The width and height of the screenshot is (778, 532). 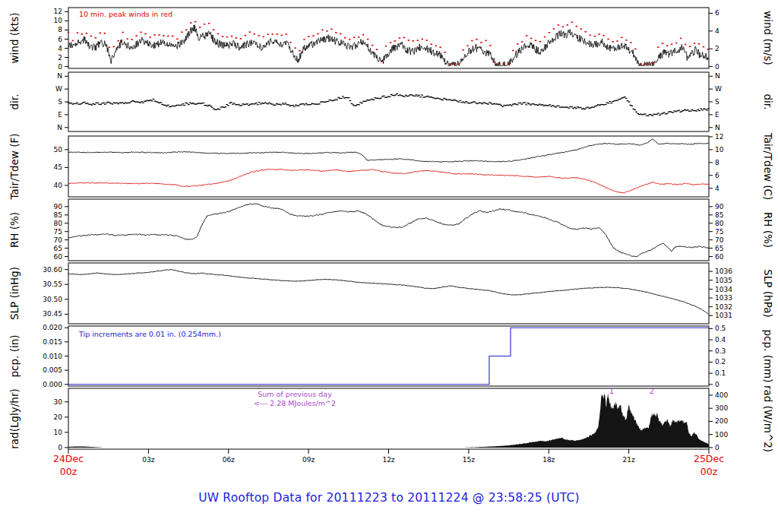 I want to click on ytick-label-left: 0.005, so click(x=52, y=370).